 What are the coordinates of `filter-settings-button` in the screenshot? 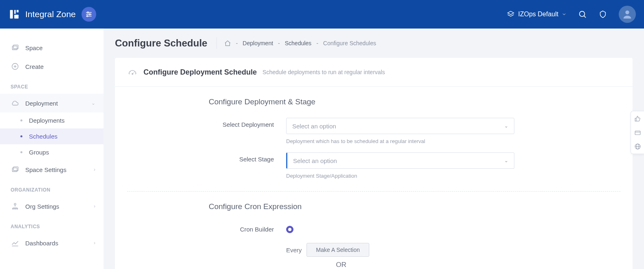 It's located at (89, 14).